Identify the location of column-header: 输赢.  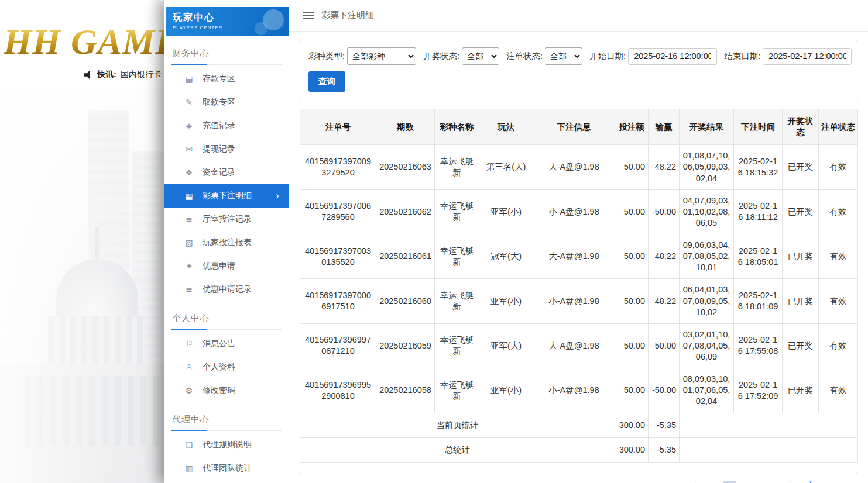
(664, 127).